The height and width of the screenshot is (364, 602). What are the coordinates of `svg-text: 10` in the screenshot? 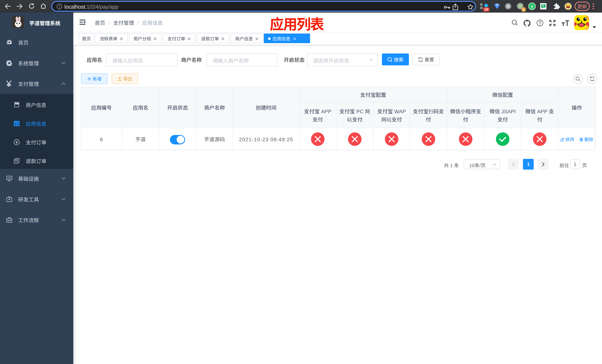 It's located at (486, 9).